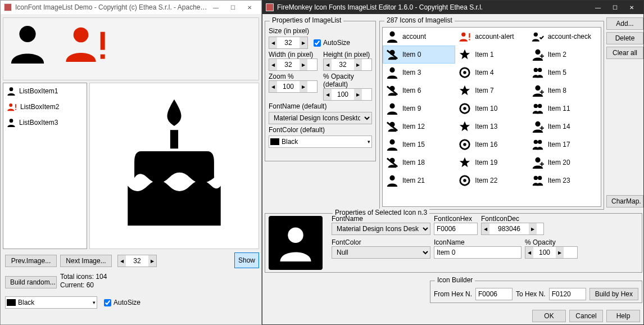 The image size is (644, 325). Describe the element at coordinates (491, 162) in the screenshot. I see `icon-cell: Item 19` at that location.